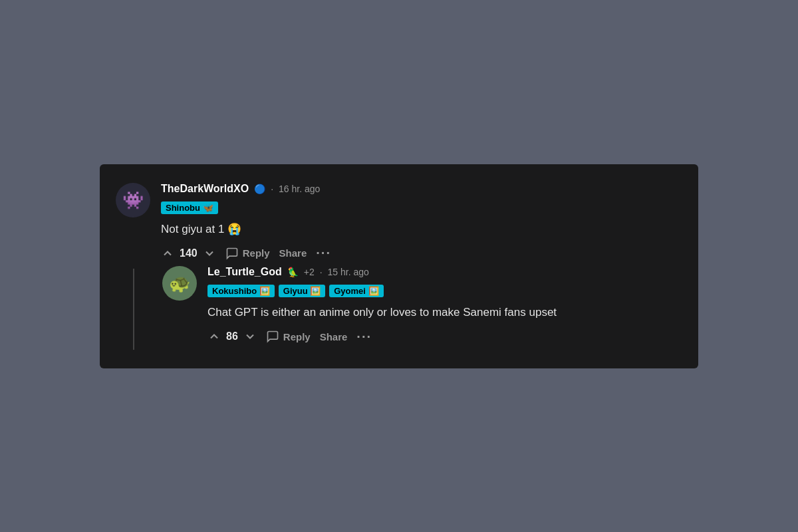  Describe the element at coordinates (247, 253) in the screenshot. I see `reply-button-1: Reply` at that location.